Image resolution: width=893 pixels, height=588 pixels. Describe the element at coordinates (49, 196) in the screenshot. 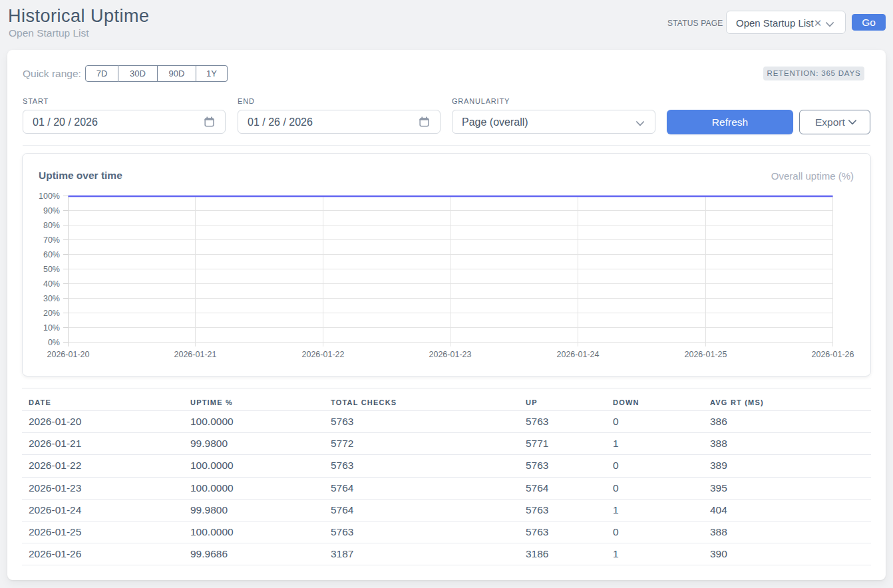

I see `svg-text: 100%` at that location.